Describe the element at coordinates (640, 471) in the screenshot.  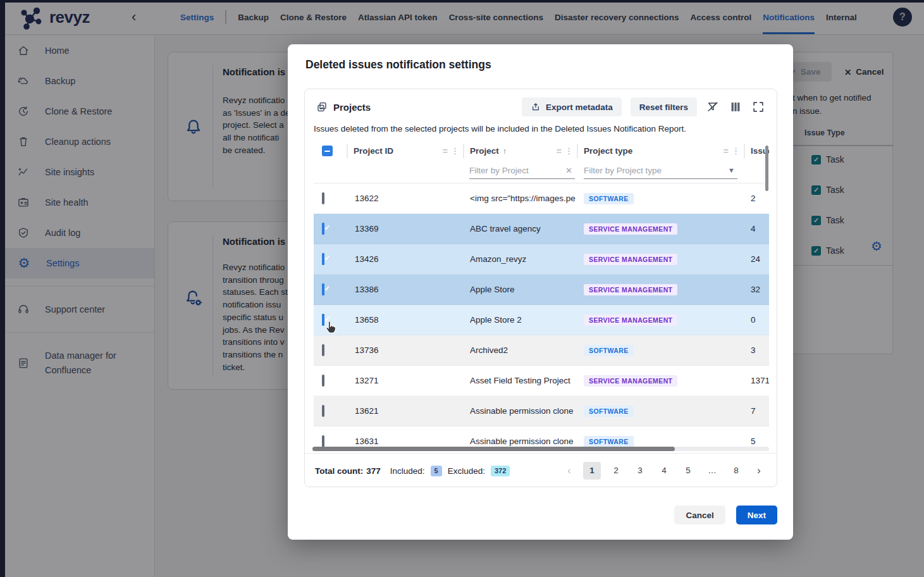
I see `pagination-page-3: 3` at that location.